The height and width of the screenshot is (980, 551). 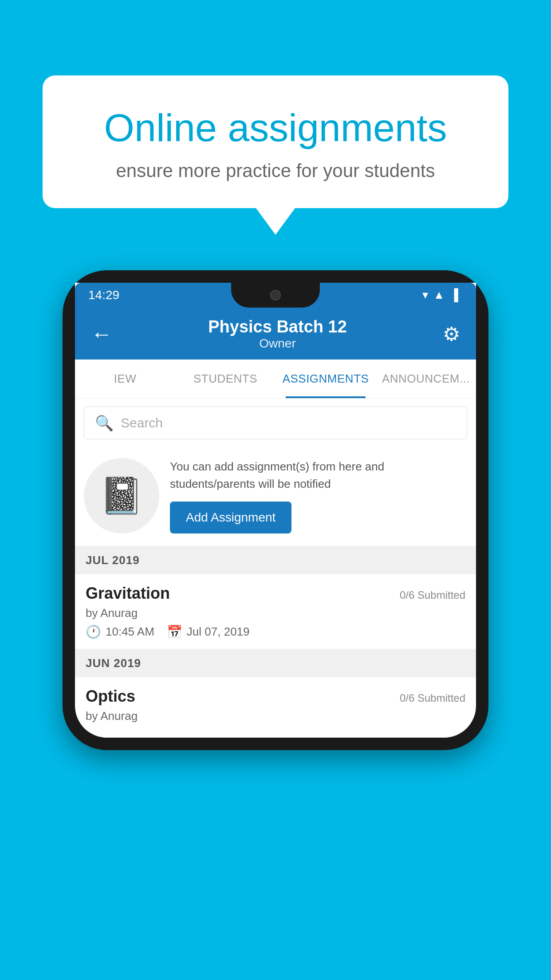 I want to click on assignment-time: 🕐 10:45 AM, so click(x=120, y=632).